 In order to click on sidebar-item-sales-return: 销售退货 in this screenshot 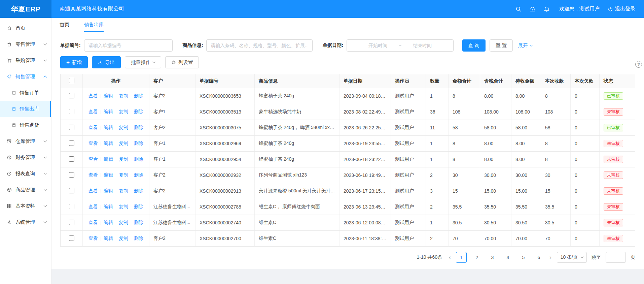, I will do `click(26, 125)`.